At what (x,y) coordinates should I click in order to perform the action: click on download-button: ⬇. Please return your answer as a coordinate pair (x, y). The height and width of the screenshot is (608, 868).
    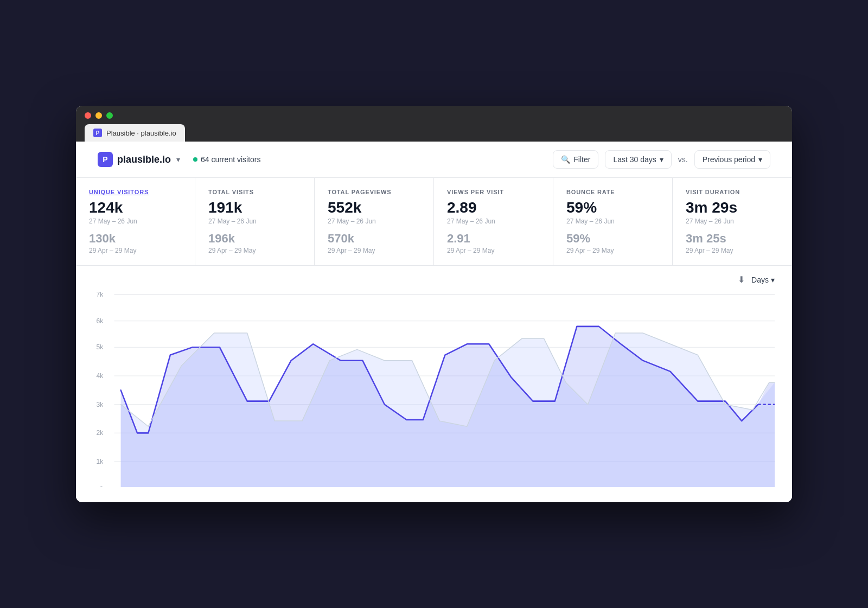
    Looking at the image, I should click on (741, 280).